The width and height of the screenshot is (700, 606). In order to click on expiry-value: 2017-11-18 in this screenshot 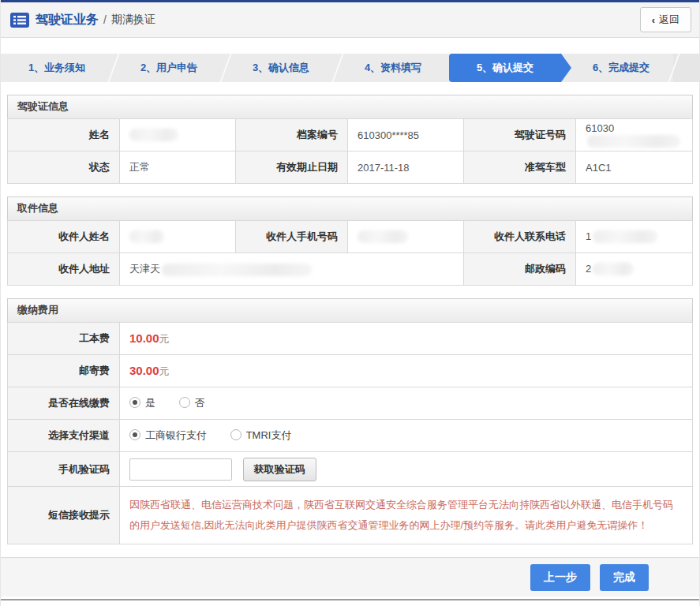, I will do `click(406, 167)`.